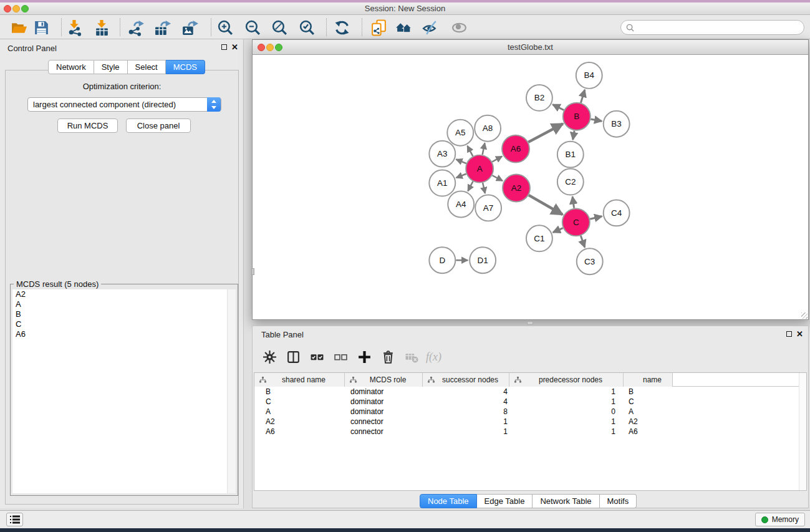 The width and height of the screenshot is (810, 532). What do you see at coordinates (803, 432) in the screenshot?
I see `table-scrollbar` at bounding box center [803, 432].